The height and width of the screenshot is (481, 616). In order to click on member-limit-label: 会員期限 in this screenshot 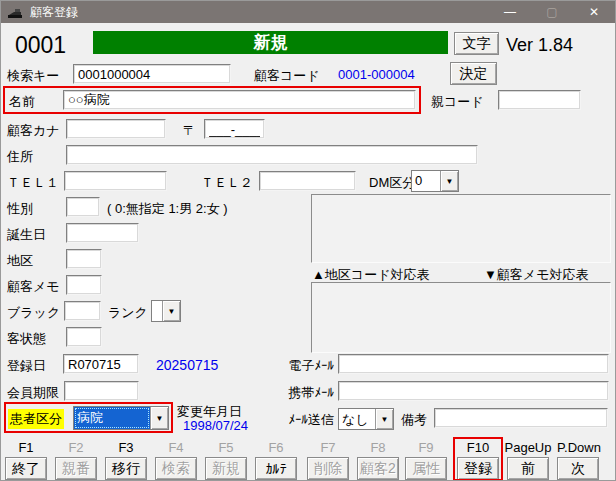, I will do `click(33, 393)`.